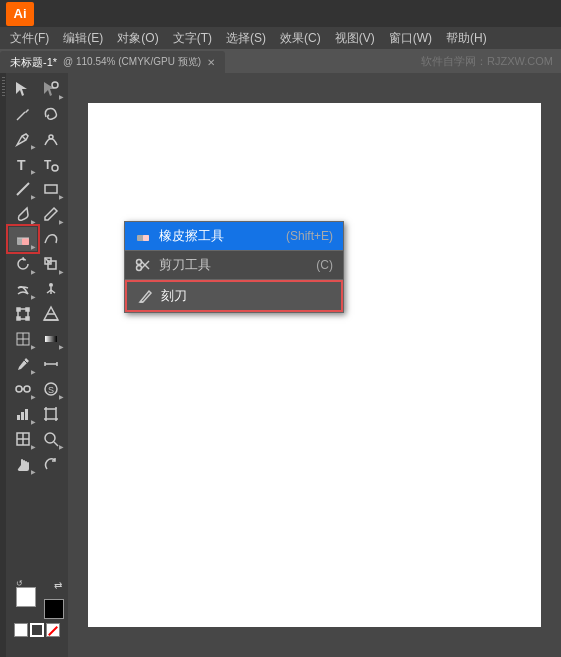  I want to click on rect-tool-button: ▶, so click(51, 189).